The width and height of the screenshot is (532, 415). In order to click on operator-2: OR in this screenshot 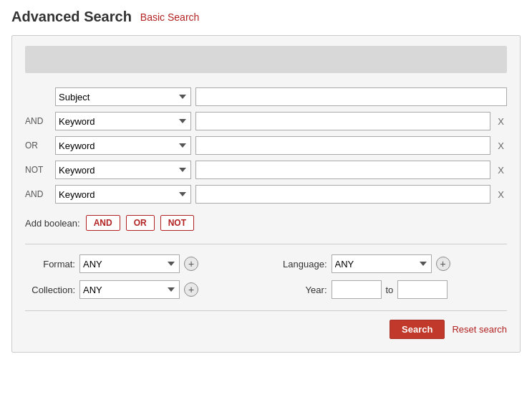, I will do `click(38, 146)`.